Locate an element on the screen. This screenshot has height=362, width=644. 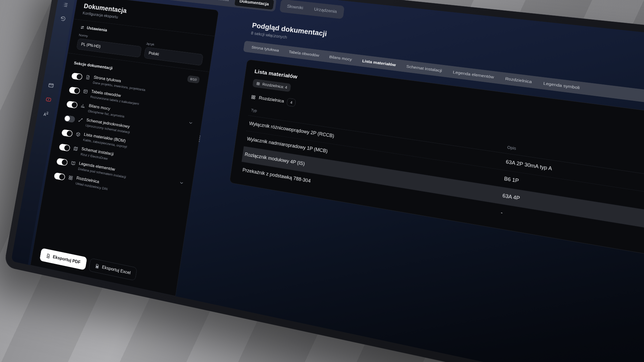
translate-icon is located at coordinates (46, 114).